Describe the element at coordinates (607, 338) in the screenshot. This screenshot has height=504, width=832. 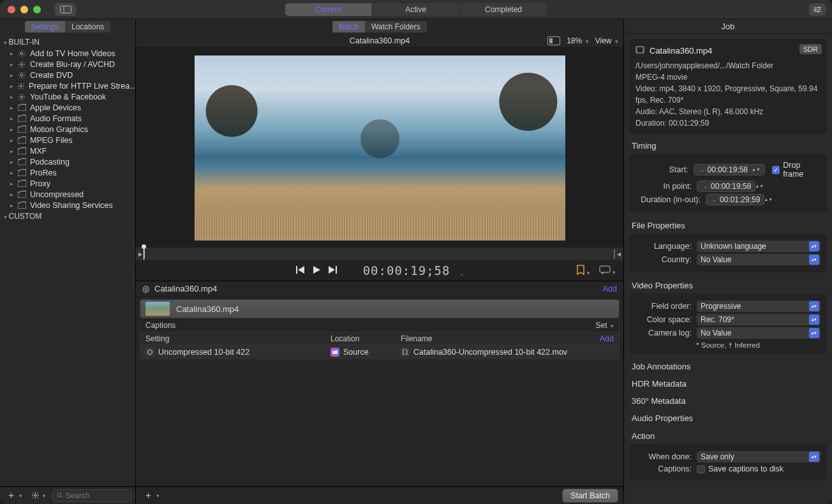
I see `col-add: Add` at that location.